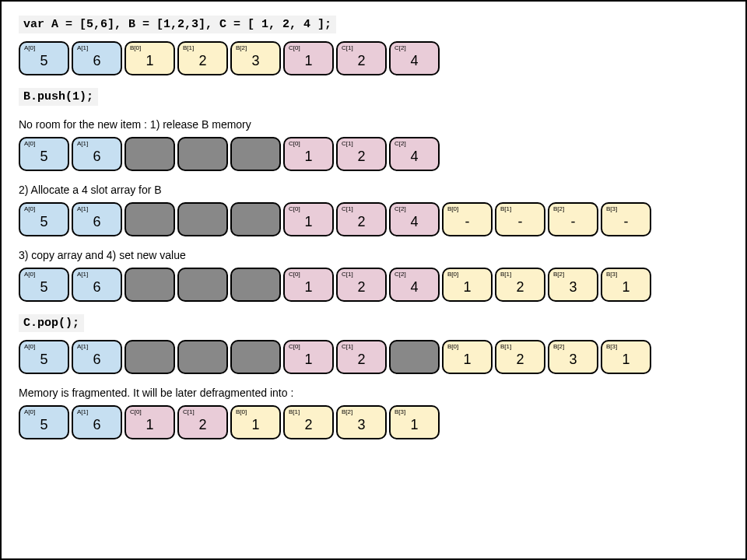  Describe the element at coordinates (467, 357) in the screenshot. I see `memory-cell: B[0]1` at that location.